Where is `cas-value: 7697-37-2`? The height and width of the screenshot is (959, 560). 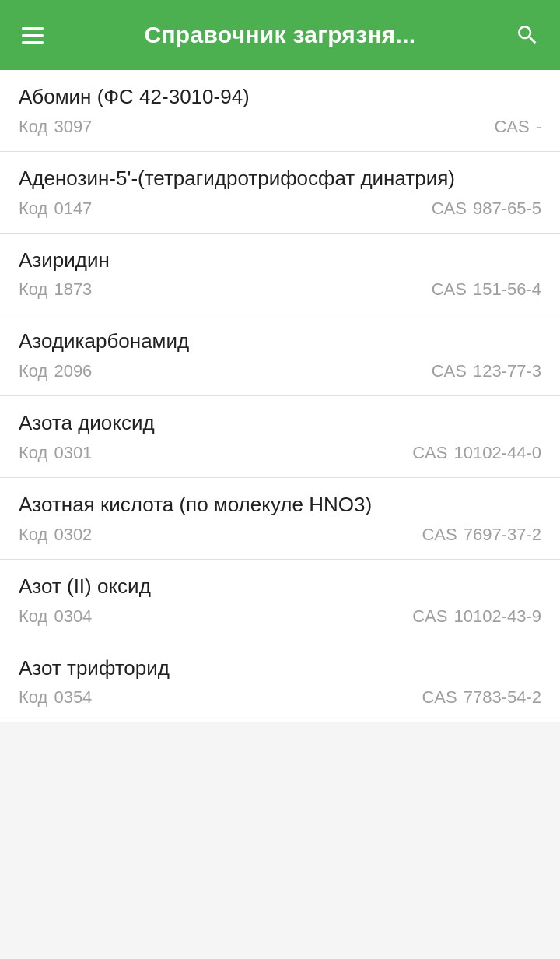 cas-value: 7697-37-2 is located at coordinates (502, 535).